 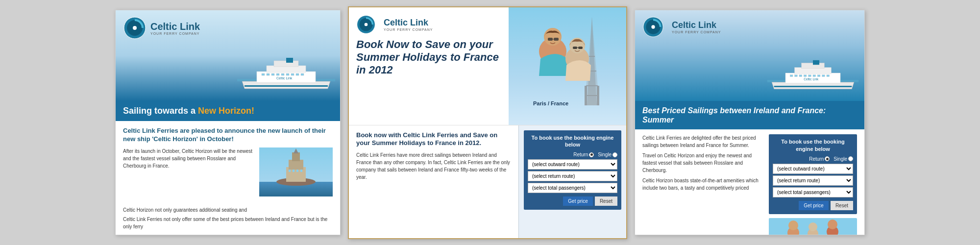 What do you see at coordinates (653, 27) in the screenshot?
I see `right-logo-icon` at bounding box center [653, 27].